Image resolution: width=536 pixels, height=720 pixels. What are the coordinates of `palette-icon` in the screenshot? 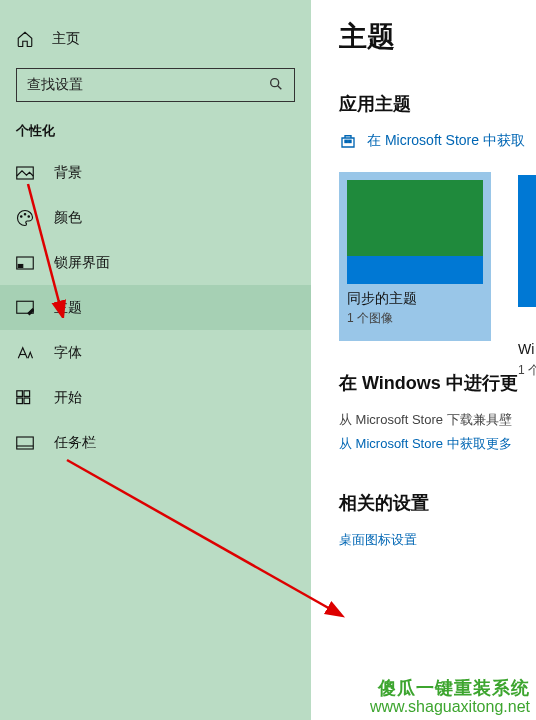 It's located at (26, 218).